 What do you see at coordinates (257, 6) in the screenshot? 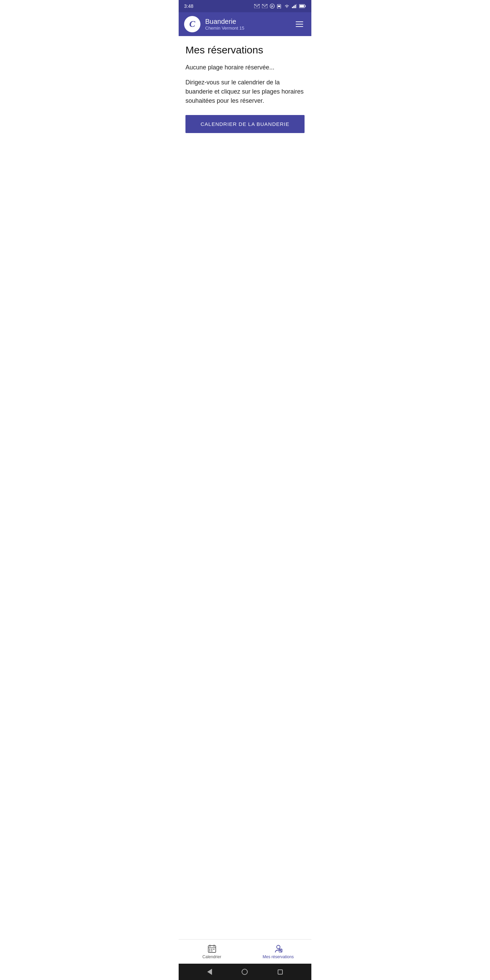
I see `mail-icon` at bounding box center [257, 6].